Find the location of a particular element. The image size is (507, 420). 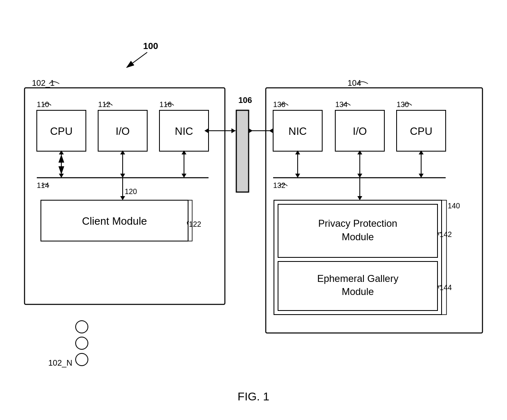

ref-112: 112 is located at coordinates (104, 105).